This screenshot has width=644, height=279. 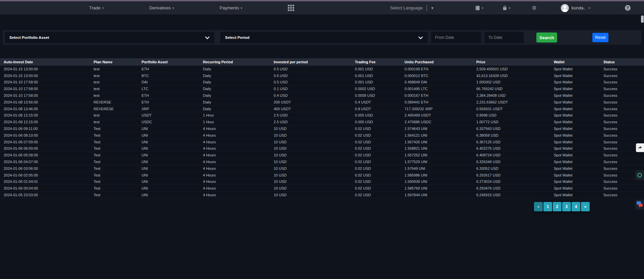 I want to click on table-cell: 2.475886 USDC, so click(x=440, y=122).